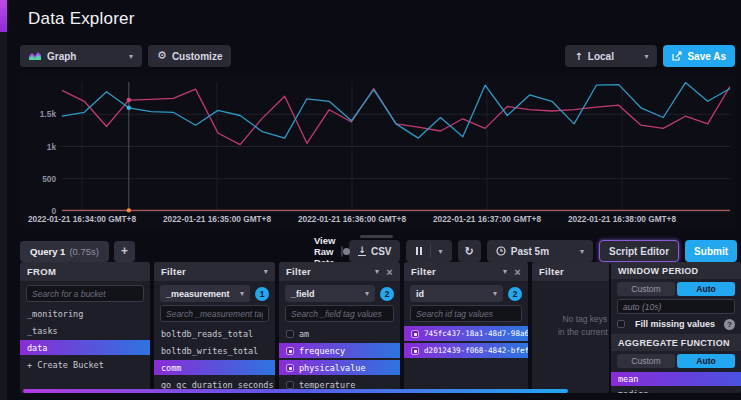 This screenshot has width=741, height=400. What do you see at coordinates (4, 200) in the screenshot?
I see `nav-rail` at bounding box center [4, 200].